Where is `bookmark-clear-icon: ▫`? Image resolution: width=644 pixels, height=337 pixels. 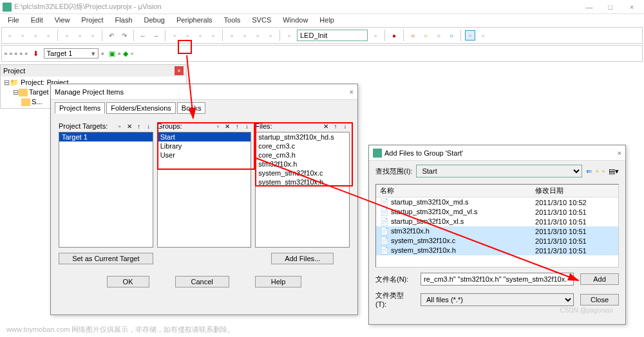 bookmark-clear-icon: ▫ is located at coordinates (213, 35).